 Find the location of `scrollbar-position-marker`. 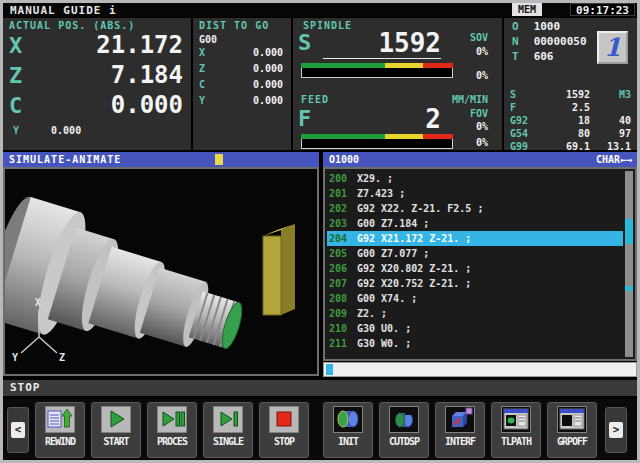

scrollbar-position-marker is located at coordinates (629, 288).